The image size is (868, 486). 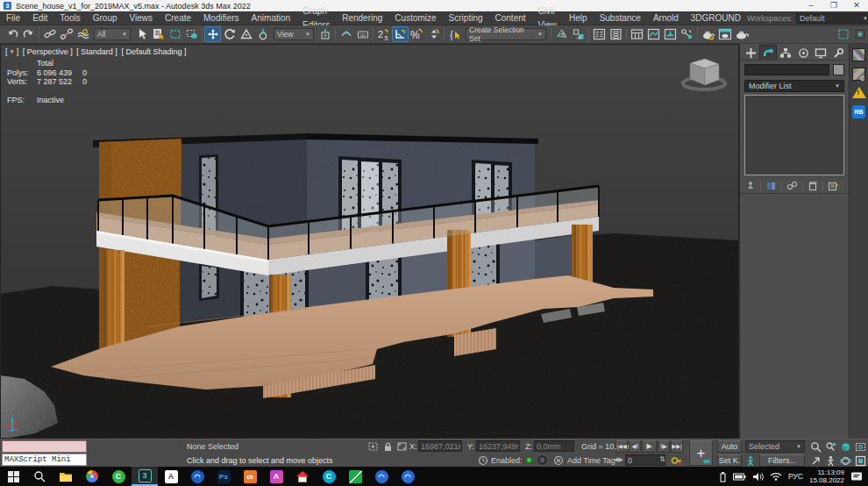 What do you see at coordinates (833, 186) in the screenshot?
I see `configure-modifier-sets-icon` at bounding box center [833, 186].